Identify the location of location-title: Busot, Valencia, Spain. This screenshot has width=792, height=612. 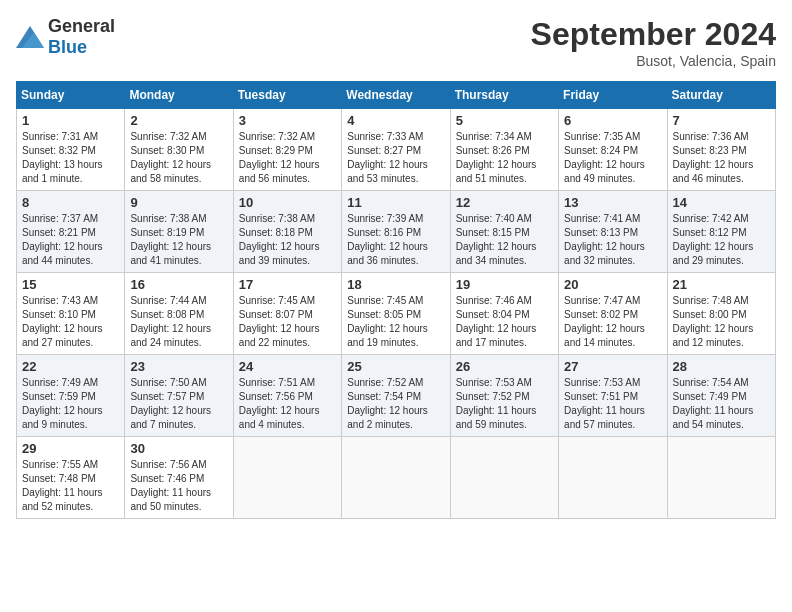
(654, 61).